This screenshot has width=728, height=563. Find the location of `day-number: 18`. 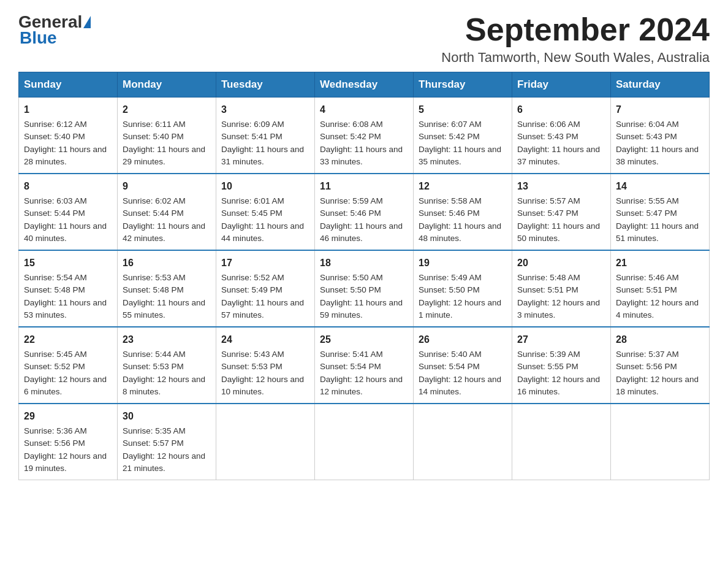

day-number: 18 is located at coordinates (364, 263).